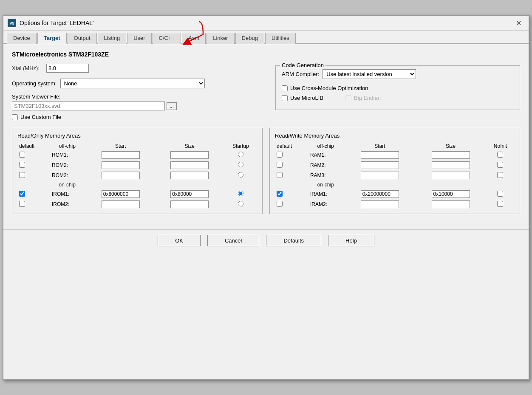 The image size is (532, 395). Describe the element at coordinates (137, 155) in the screenshot. I see `table-row: ROM1:` at that location.